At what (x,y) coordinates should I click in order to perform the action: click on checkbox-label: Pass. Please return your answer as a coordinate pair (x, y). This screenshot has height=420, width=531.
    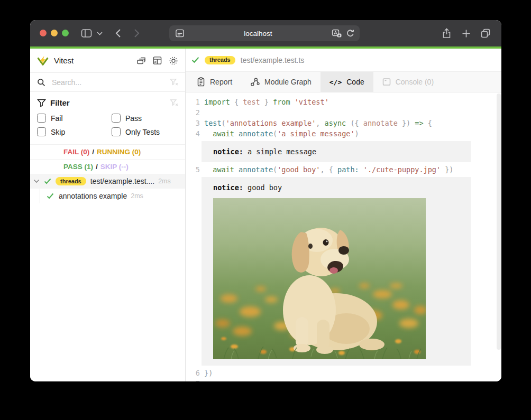
    Looking at the image, I should click on (133, 118).